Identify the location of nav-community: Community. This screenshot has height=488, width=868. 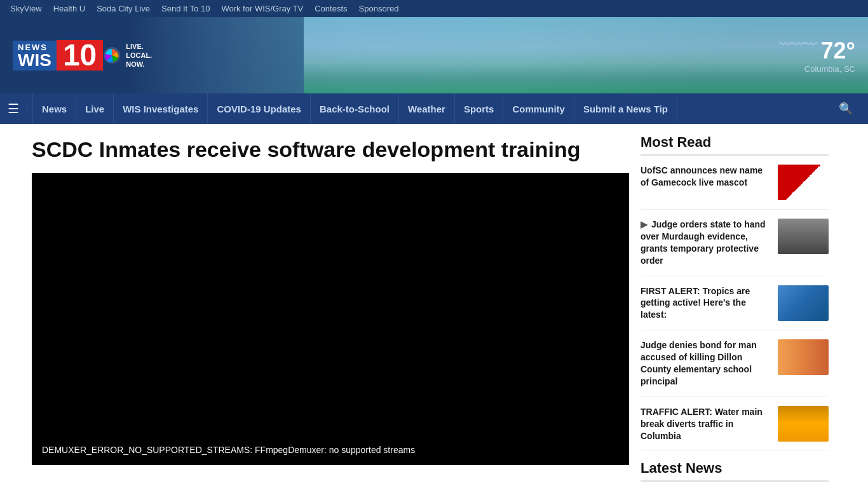
(539, 109).